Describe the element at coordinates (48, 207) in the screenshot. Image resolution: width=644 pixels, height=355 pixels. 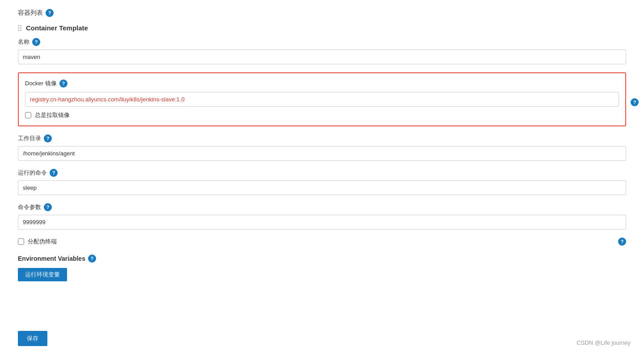
I see `args-help-icon: ?` at that location.